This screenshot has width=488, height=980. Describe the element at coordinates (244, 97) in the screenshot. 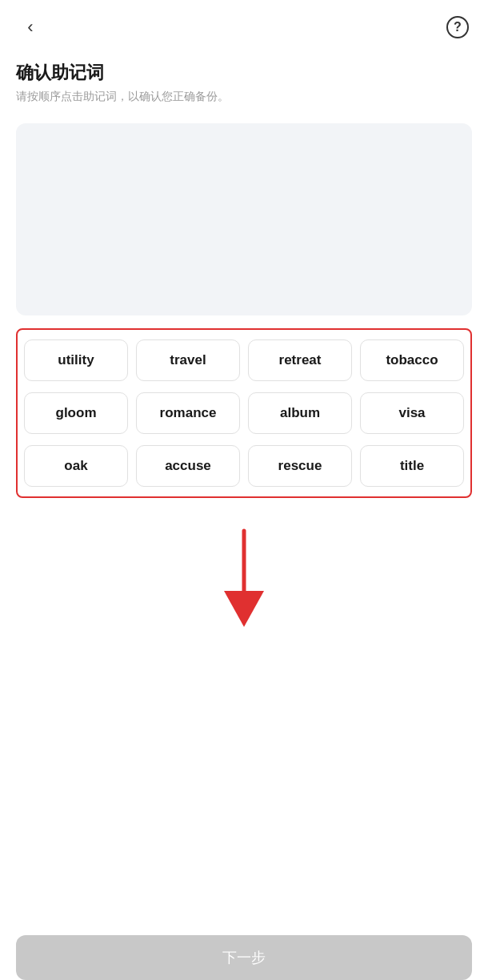

I see `page-subtitle: 请按顺序点击助记词，以确认您正确备份。` at that location.